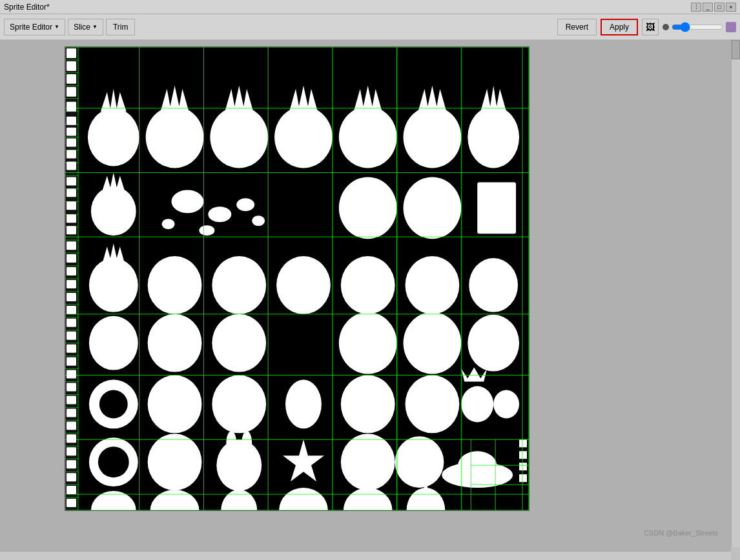 The image size is (740, 560). Describe the element at coordinates (365, 555) in the screenshot. I see `scrollbar-bottom` at that location.